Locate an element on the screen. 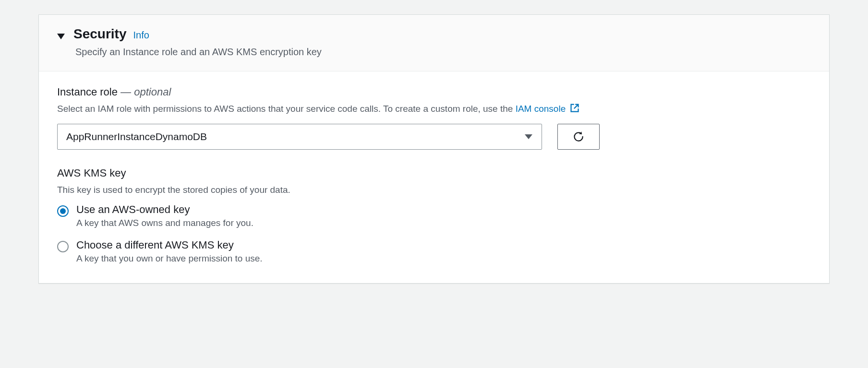 This screenshot has height=368, width=868. kms-option-desc: A key that you own or have permission to… is located at coordinates (169, 259).